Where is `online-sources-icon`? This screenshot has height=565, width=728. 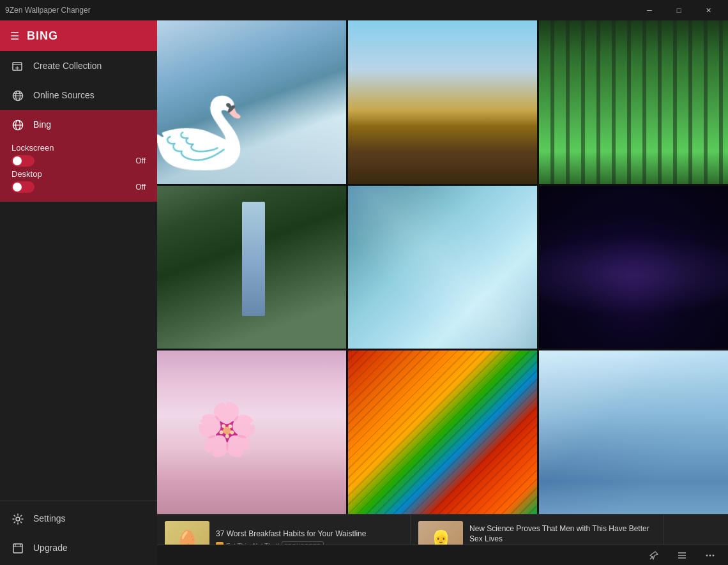
online-sources-icon is located at coordinates (18, 95).